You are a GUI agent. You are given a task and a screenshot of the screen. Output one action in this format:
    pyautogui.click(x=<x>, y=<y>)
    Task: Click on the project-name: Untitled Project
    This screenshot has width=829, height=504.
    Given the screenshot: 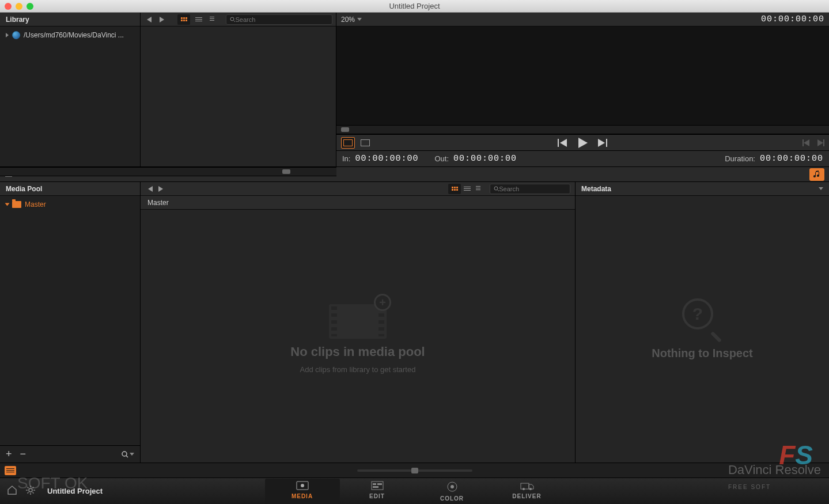 What is the action you would take?
    pyautogui.click(x=75, y=491)
    